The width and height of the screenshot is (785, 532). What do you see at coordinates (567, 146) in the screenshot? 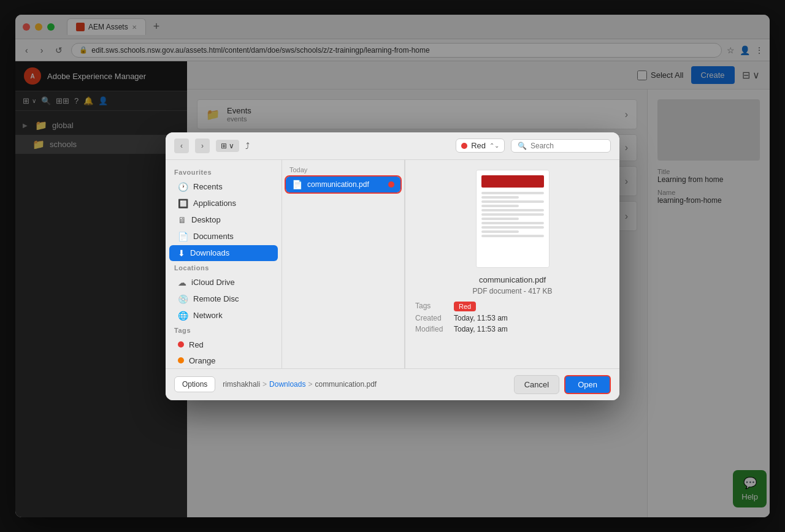
I see `fp-search-input` at bounding box center [567, 146].